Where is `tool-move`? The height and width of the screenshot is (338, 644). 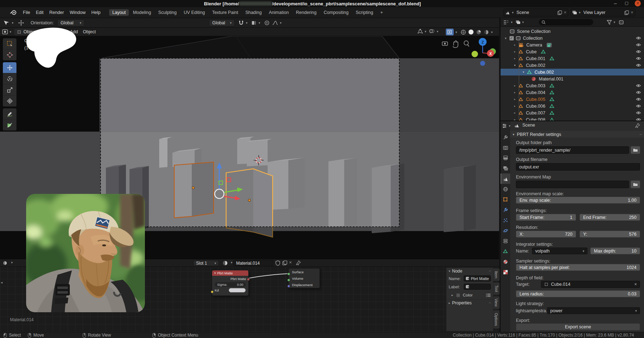 tool-move is located at coordinates (10, 68).